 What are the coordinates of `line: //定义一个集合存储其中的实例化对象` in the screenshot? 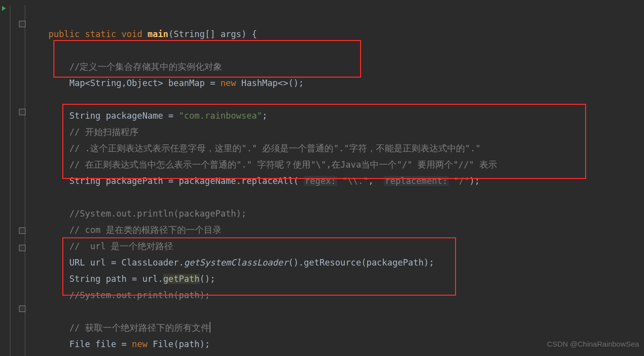 It's located at (136, 67).